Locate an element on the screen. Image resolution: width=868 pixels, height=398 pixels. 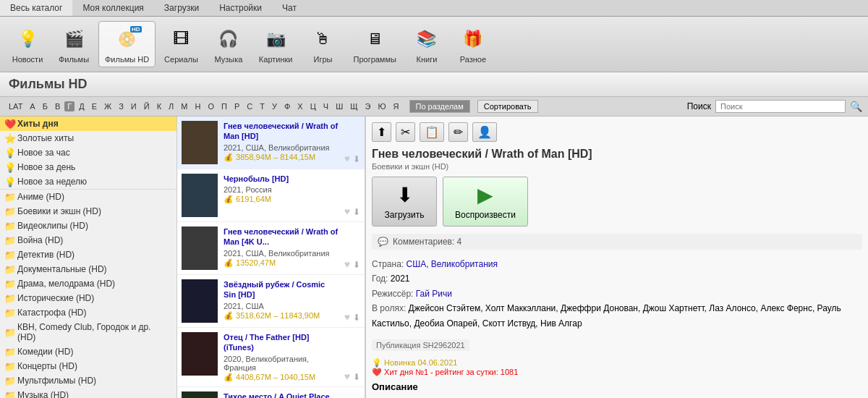
download-icon-5: ⬇ is located at coordinates (357, 377).